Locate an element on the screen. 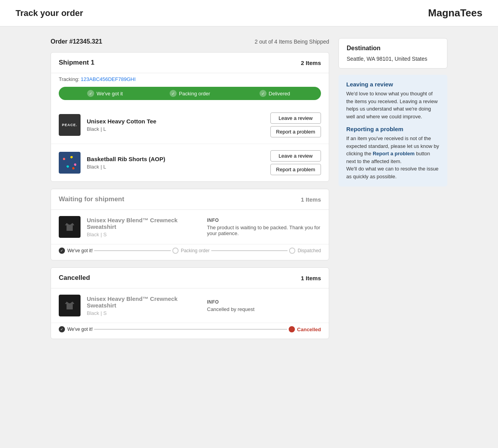 This screenshot has height=448, width=498. leave-review-button-tee: Leave a review is located at coordinates (296, 118).